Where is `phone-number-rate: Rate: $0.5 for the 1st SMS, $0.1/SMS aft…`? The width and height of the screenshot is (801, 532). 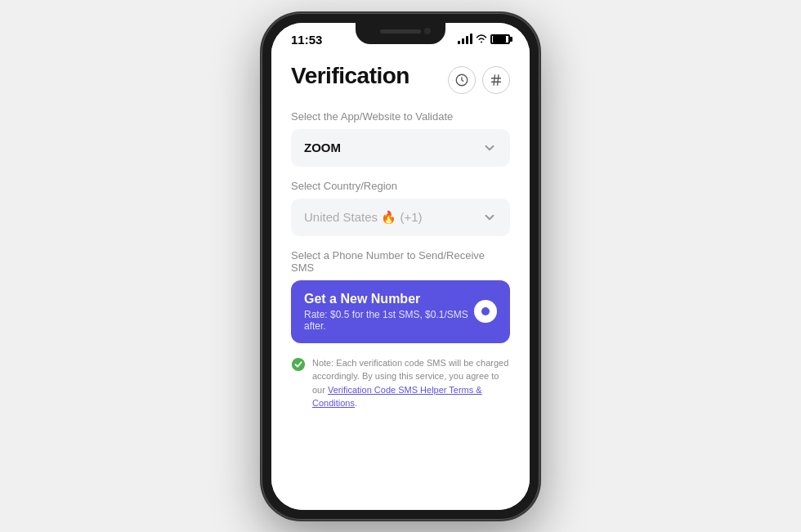
phone-number-rate: Rate: $0.5 for the 1st SMS, $0.1/SMS aft… is located at coordinates (389, 320).